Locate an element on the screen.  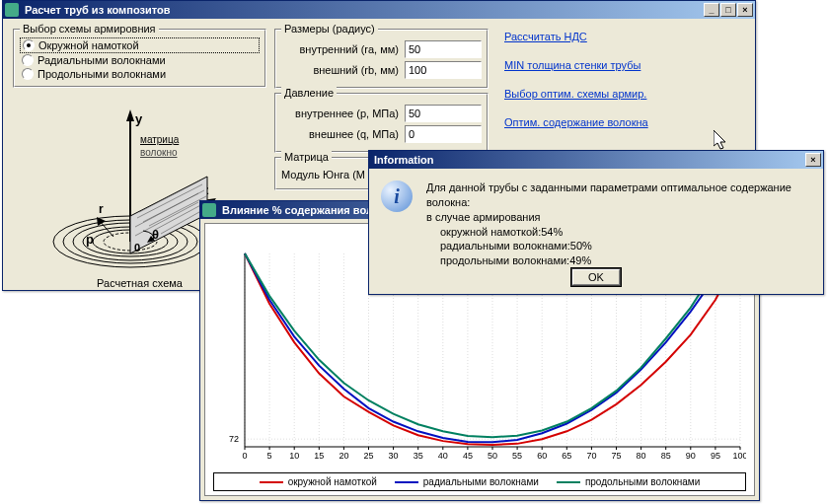
minimize-button: _ is located at coordinates (712, 10).